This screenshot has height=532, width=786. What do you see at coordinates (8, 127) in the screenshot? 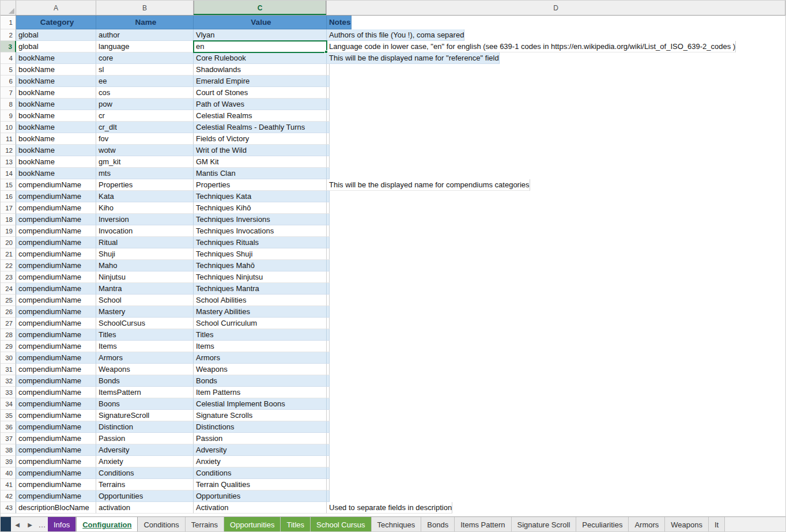
I see `row-number: 10` at bounding box center [8, 127].